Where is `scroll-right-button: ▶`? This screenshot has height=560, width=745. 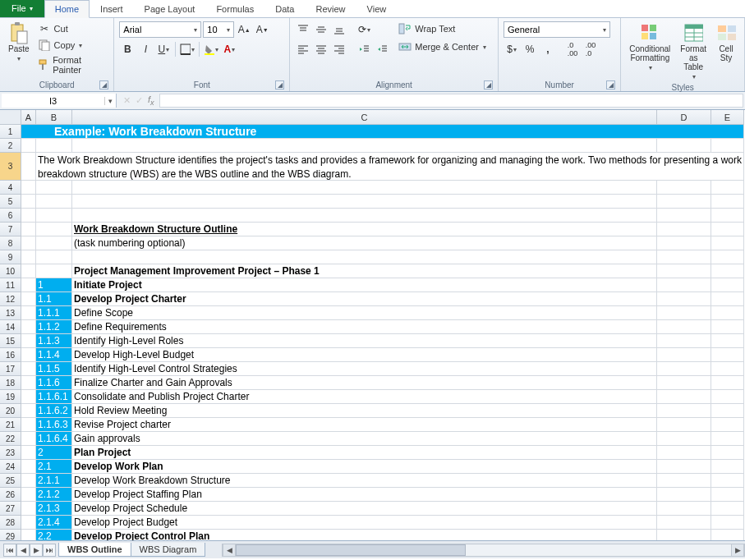 scroll-right-button: ▶ is located at coordinates (738, 550).